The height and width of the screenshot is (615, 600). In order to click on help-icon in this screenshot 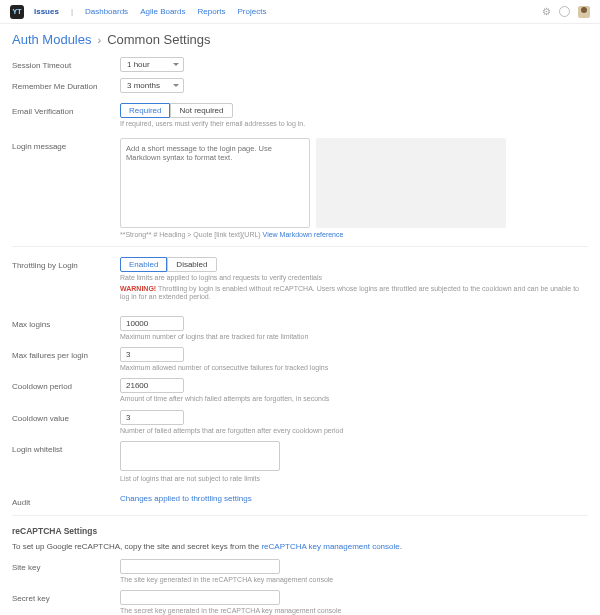, I will do `click(564, 12)`.